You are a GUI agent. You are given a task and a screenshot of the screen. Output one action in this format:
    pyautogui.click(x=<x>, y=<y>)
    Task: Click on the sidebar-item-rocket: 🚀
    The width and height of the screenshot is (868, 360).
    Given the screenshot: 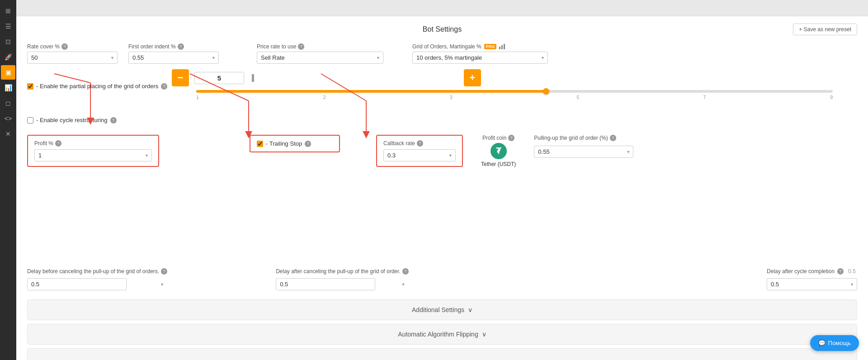 What is the action you would take?
    pyautogui.click(x=8, y=57)
    